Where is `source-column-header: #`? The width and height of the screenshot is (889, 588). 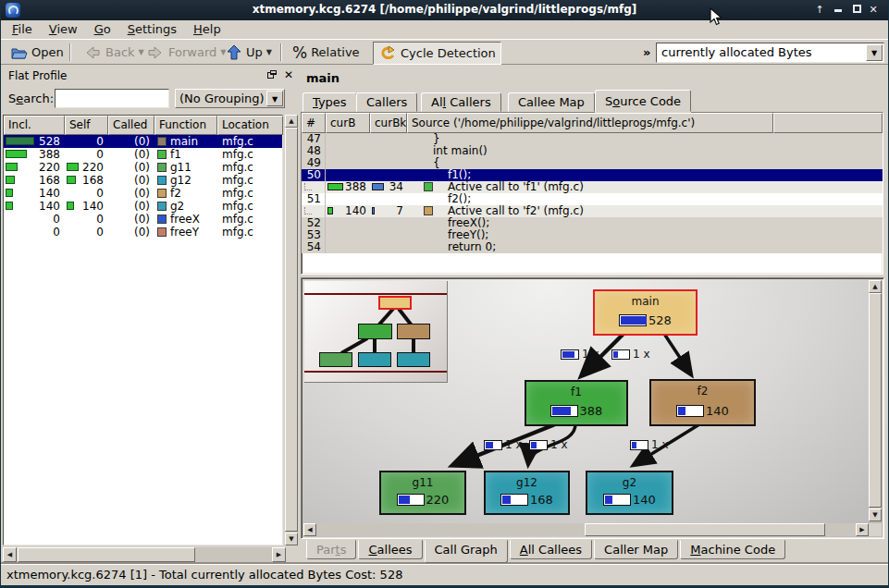 source-column-header: # is located at coordinates (314, 123).